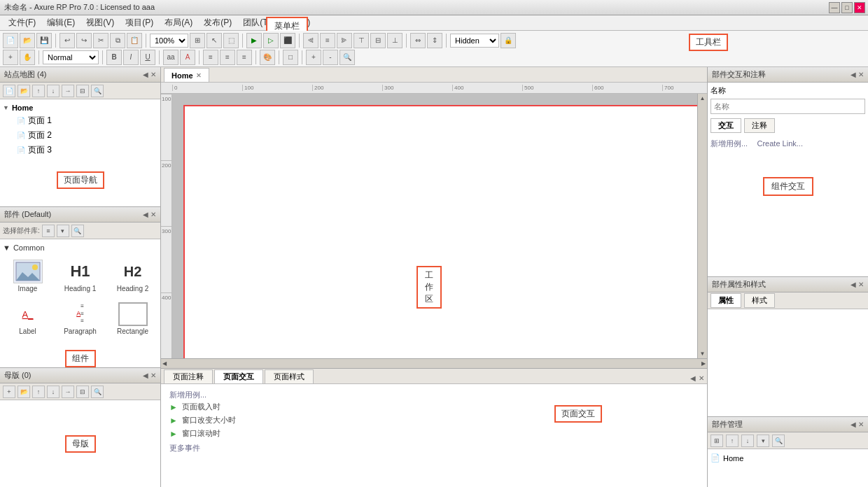 The image size is (868, 487). I want to click on interaction-add-link: 新增用例..., so click(729, 143).